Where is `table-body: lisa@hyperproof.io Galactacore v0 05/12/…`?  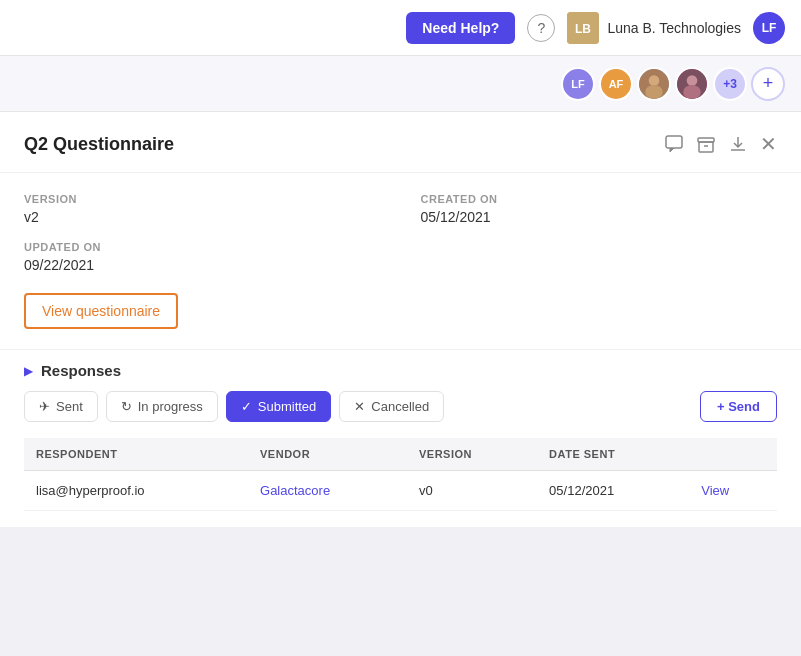 table-body: lisa@hyperproof.io Galactacore v0 05/12/… is located at coordinates (400, 491).